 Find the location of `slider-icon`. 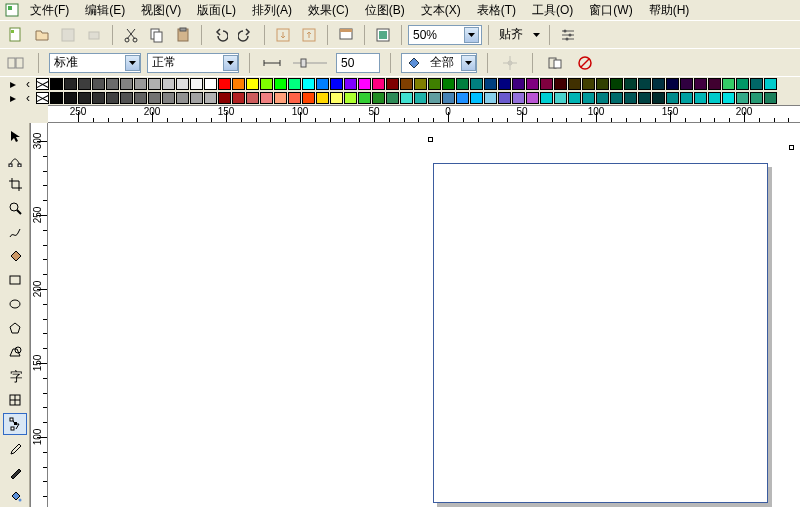

slider-icon is located at coordinates (310, 63).